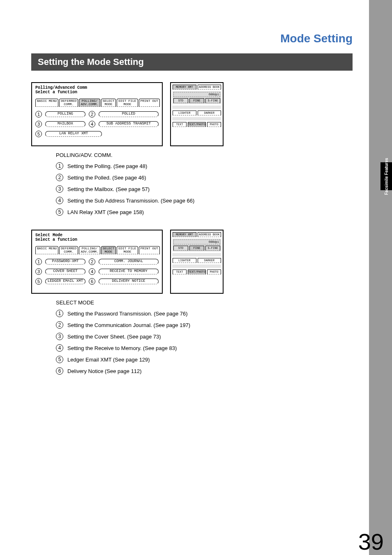  Describe the element at coordinates (197, 248) in the screenshot. I see `sp2-res-row: STD FINE S-FINE` at that location.